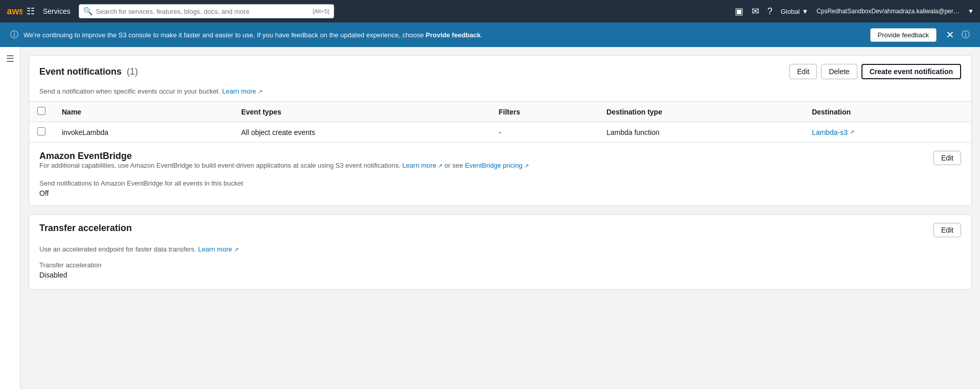 The image size is (980, 389). I want to click on event-notifications-title: Event notifications, so click(81, 72).